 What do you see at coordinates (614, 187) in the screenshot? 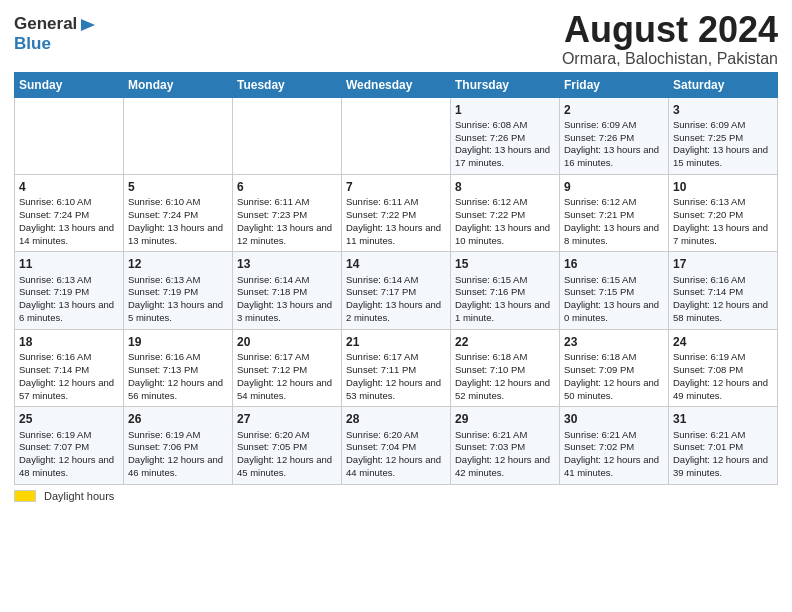
I see `day-number: 9` at bounding box center [614, 187].